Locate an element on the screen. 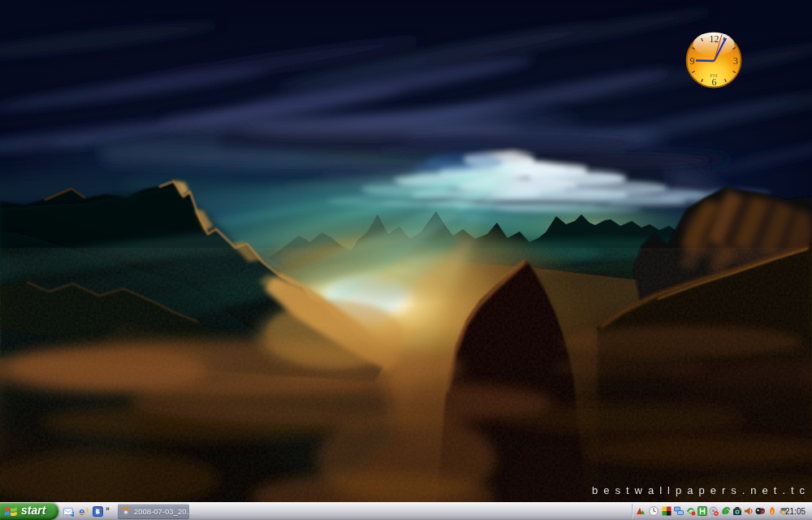  svg-text: 3 is located at coordinates (736, 61).